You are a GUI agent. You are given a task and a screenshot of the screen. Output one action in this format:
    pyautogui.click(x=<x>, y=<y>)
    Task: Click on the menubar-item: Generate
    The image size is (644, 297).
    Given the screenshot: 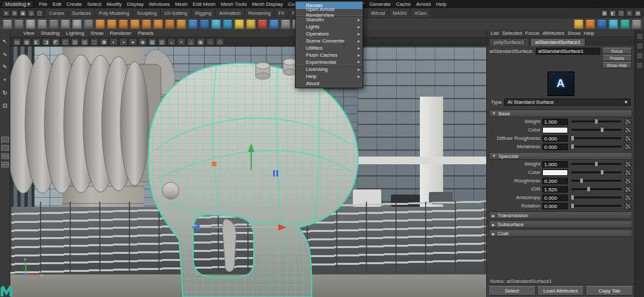 What is the action you would take?
    pyautogui.click(x=380, y=4)
    